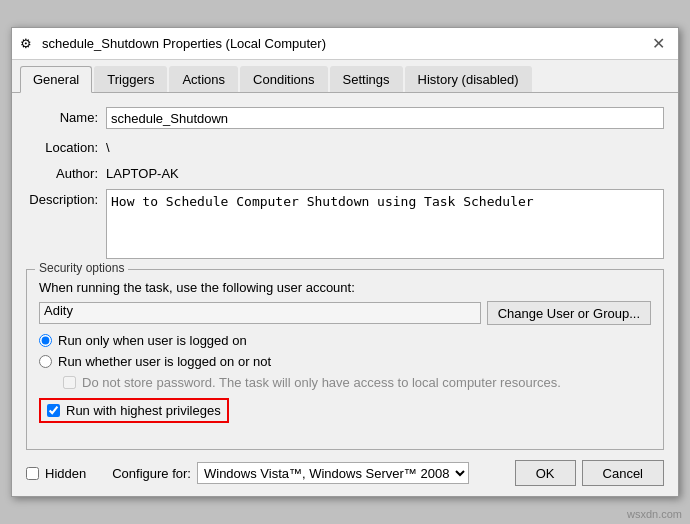 Image resolution: width=690 pixels, height=524 pixels. Describe the element at coordinates (66, 198) in the screenshot. I see `description-label: Description:` at that location.